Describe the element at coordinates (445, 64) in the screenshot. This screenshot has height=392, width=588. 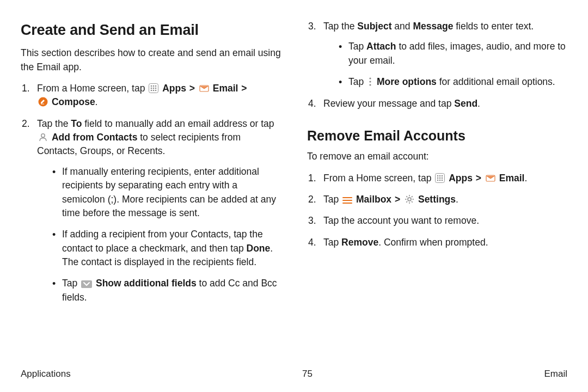
I see `step-3-subitems: Tap Attach to add files, images, audio, …` at that location.